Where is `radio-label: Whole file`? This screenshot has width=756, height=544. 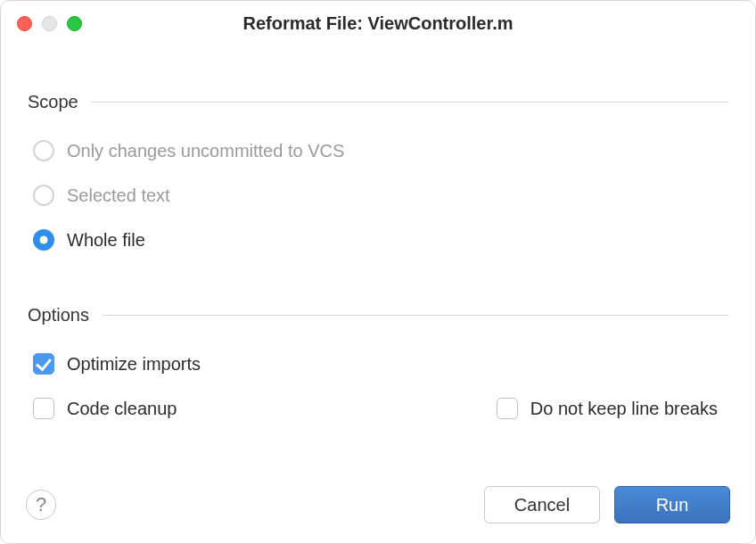 radio-label: Whole file is located at coordinates (106, 241).